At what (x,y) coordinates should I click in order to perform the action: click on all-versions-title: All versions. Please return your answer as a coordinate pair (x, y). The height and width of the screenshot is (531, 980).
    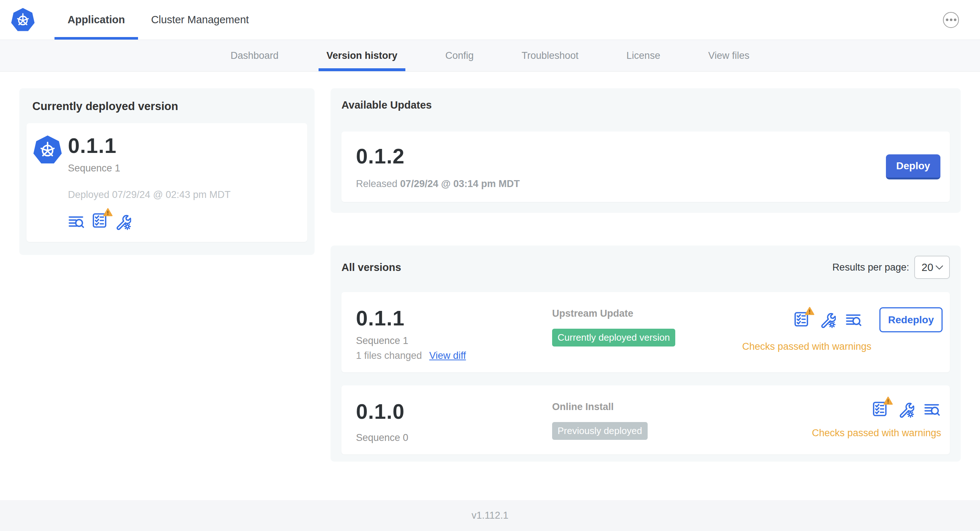
    Looking at the image, I should click on (371, 267).